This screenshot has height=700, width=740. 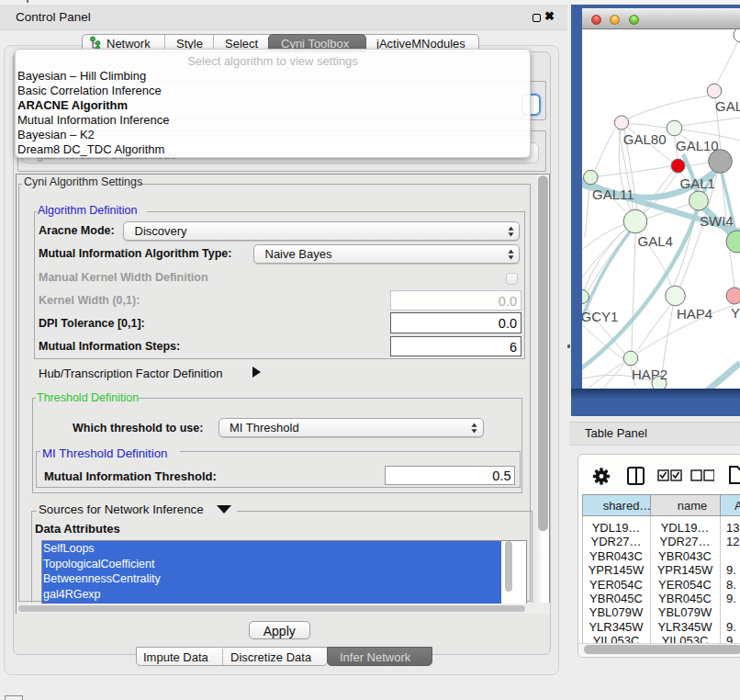 What do you see at coordinates (650, 375) in the screenshot?
I see `svg-text: HAP2` at bounding box center [650, 375].